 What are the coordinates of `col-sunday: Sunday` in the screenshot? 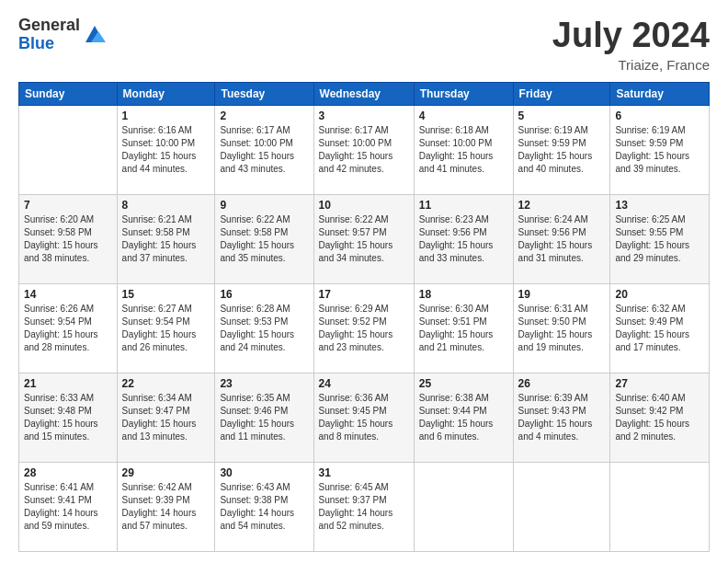 It's located at (68, 94).